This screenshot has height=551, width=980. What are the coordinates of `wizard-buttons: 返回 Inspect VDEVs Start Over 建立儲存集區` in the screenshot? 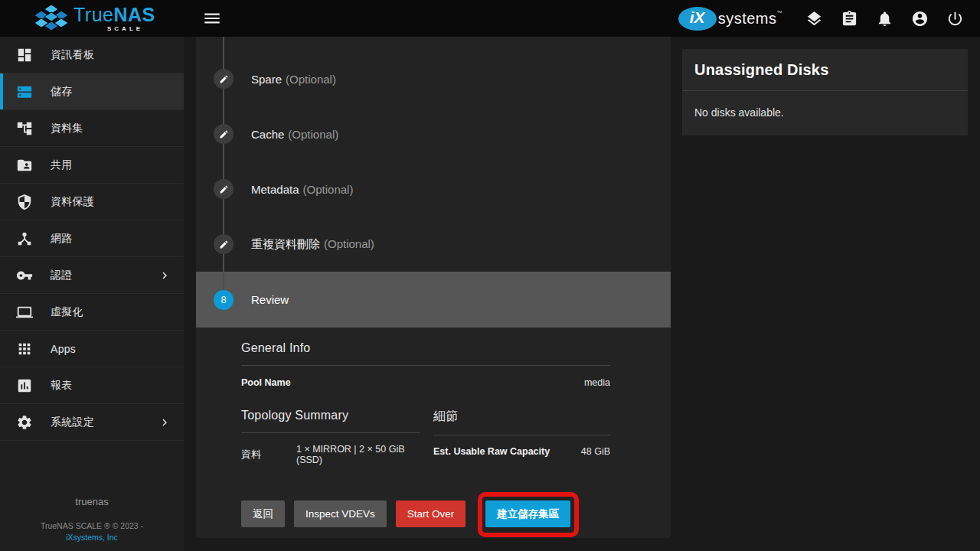 It's located at (426, 514).